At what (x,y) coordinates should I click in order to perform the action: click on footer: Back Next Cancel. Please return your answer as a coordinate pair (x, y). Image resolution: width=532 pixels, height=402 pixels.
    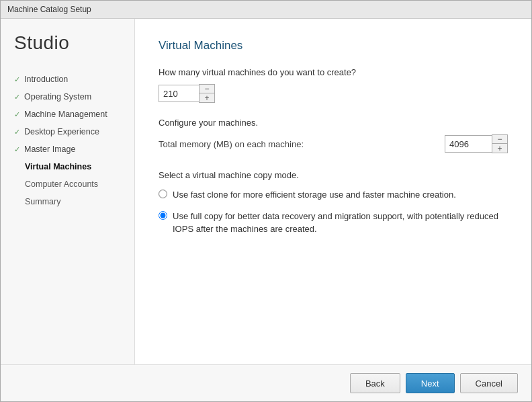
    Looking at the image, I should click on (266, 383).